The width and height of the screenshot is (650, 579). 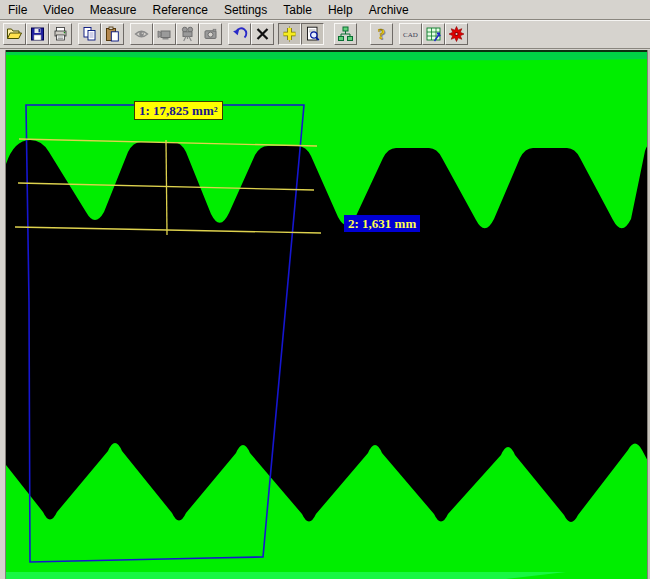 I want to click on save-button, so click(x=38, y=34).